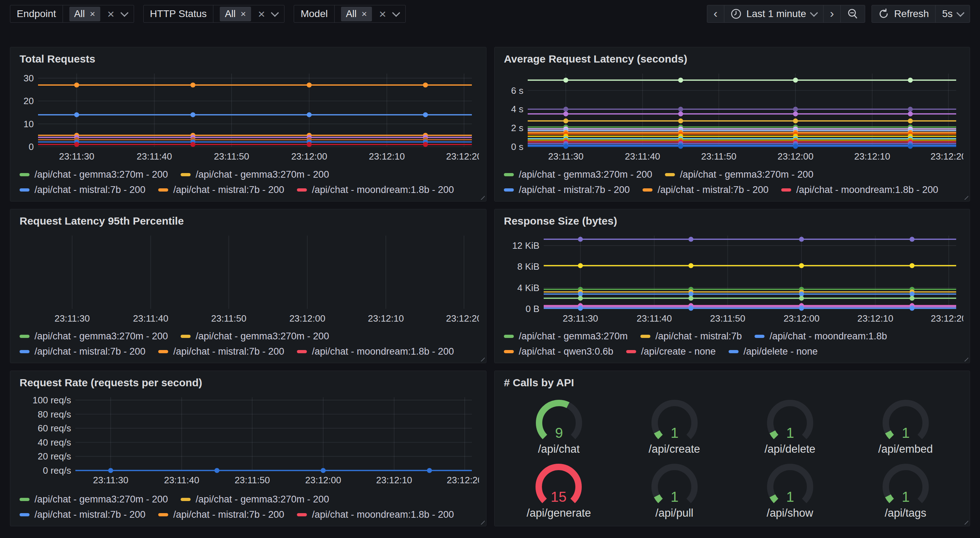 This screenshot has width=980, height=538. What do you see at coordinates (181, 480) in the screenshot?
I see `x-axis-tick-label: 23:11:40` at bounding box center [181, 480].